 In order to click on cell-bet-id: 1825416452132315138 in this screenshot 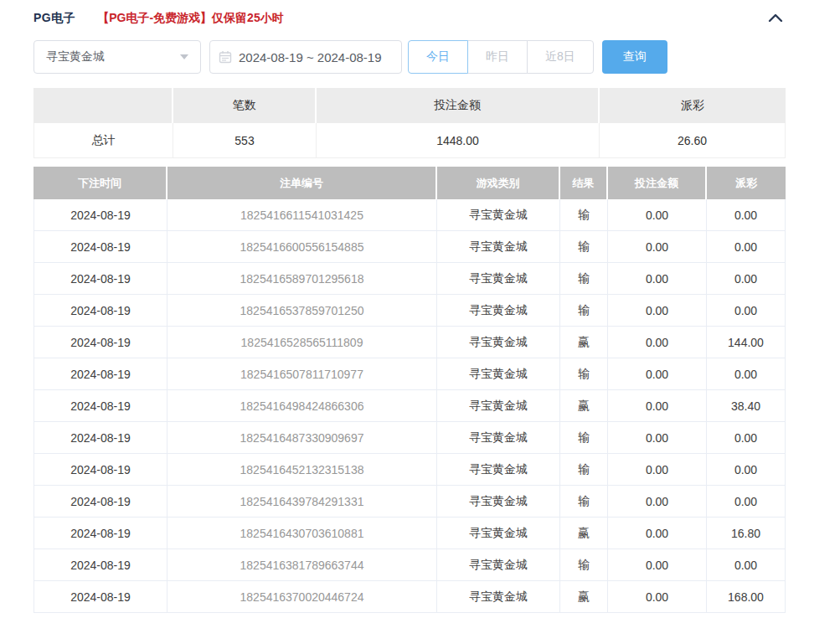, I will do `click(302, 470)`.